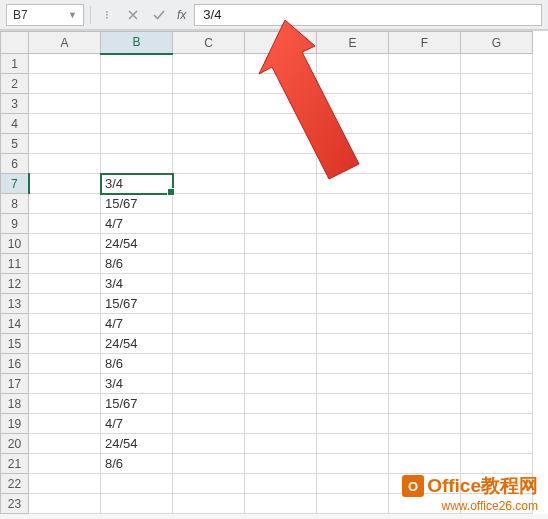 The width and height of the screenshot is (548, 519). What do you see at coordinates (159, 15) in the screenshot?
I see `confirm-icon` at bounding box center [159, 15].